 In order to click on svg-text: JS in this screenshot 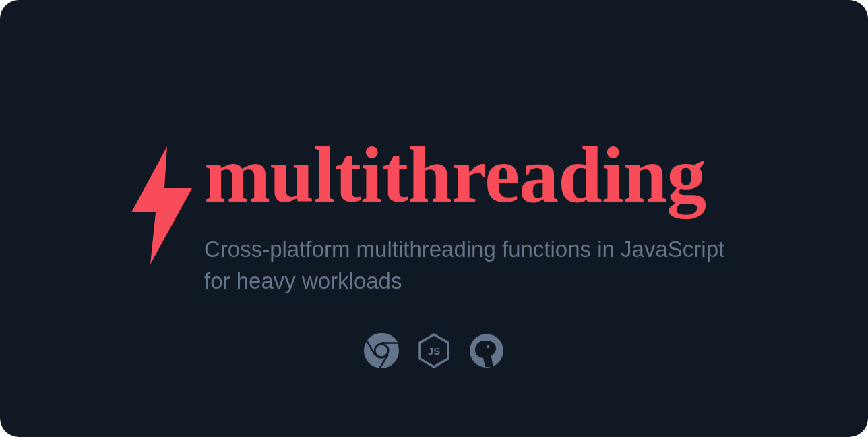, I will do `click(434, 351)`.